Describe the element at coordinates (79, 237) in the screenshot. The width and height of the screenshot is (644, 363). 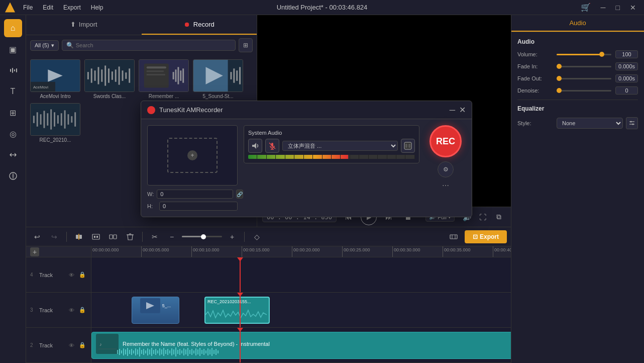
I see `snap-button` at that location.